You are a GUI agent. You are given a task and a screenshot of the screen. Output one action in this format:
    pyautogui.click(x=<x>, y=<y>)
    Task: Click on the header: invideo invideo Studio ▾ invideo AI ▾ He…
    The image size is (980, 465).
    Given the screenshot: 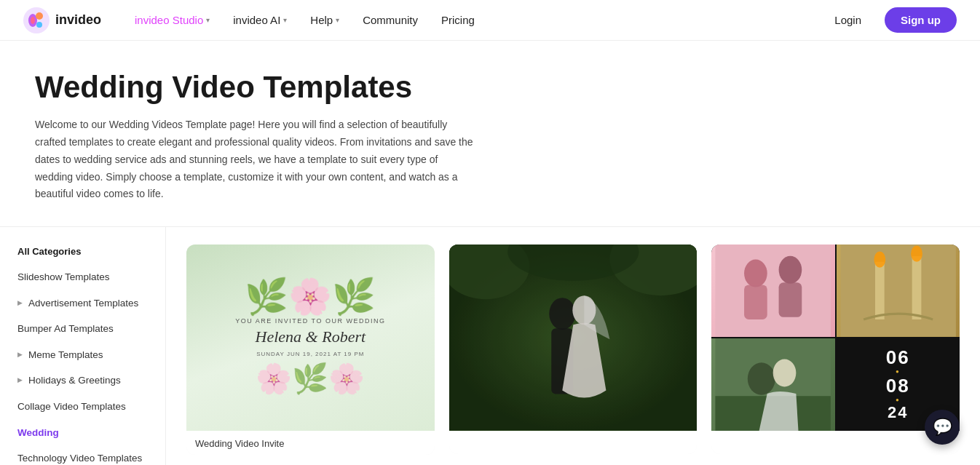 What is the action you would take?
    pyautogui.click(x=490, y=20)
    